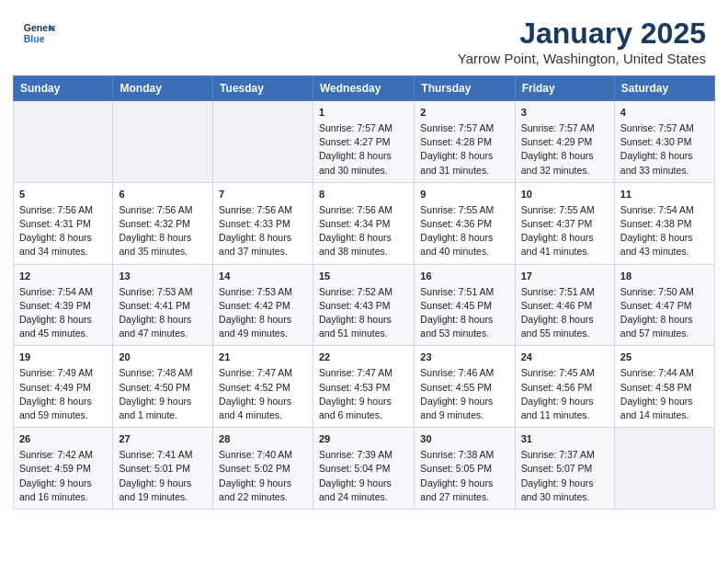 The image size is (728, 563). I want to click on calendar-cell: 14Sunrise: 7:53 AMSunset: 4:42 PMDayligh…, so click(263, 305).